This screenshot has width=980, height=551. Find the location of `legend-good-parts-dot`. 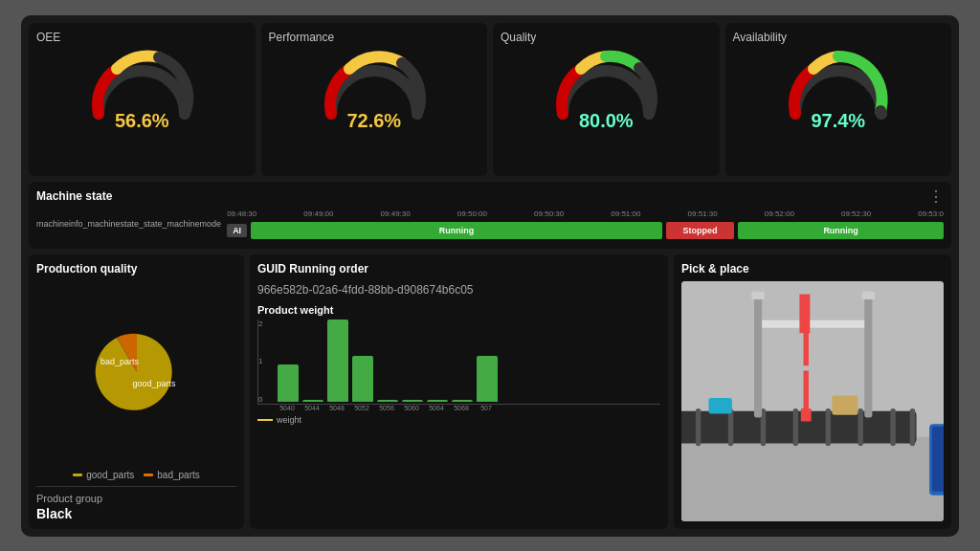

legend-good-parts-dot is located at coordinates (78, 474).